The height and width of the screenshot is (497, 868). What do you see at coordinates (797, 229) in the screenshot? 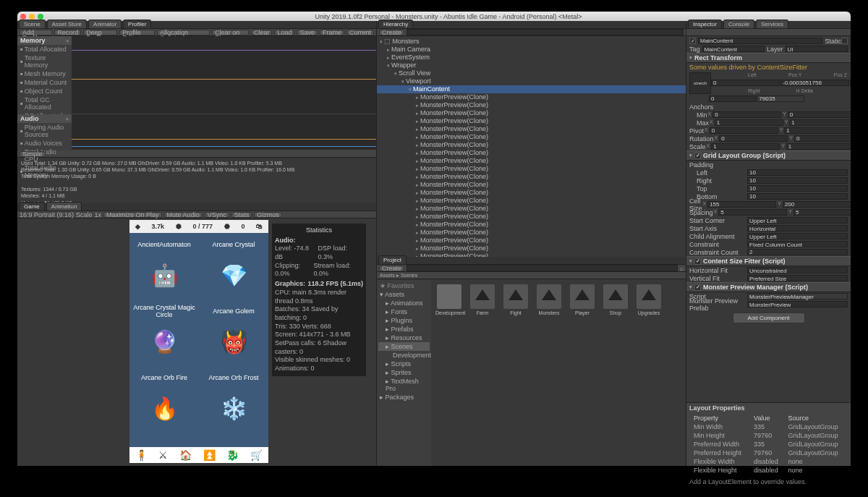
I see `start-axis: Horizontal` at bounding box center [797, 229].